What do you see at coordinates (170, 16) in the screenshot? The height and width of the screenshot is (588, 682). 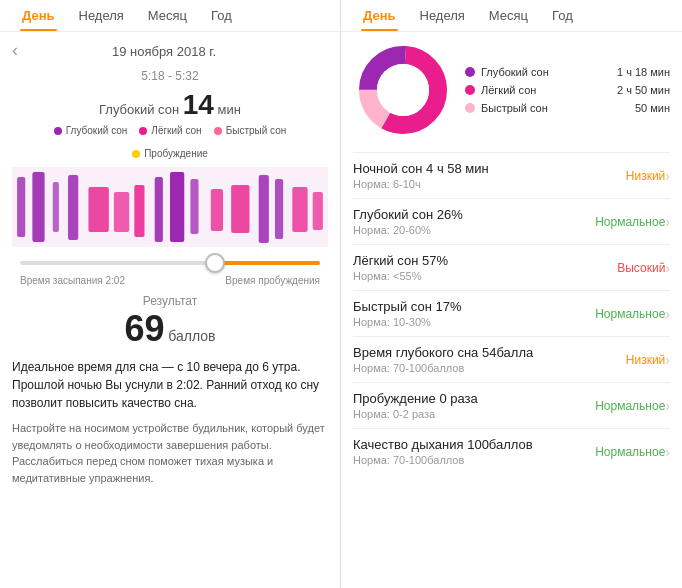 I see `left-tab-bar: День Неделя Месяц Год` at bounding box center [170, 16].